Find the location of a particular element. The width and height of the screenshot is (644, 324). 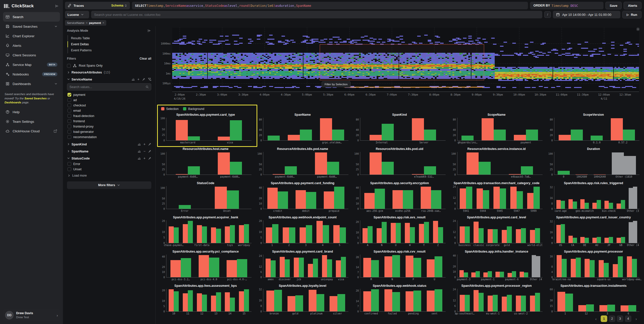

load-more-button: Load more is located at coordinates (109, 175).